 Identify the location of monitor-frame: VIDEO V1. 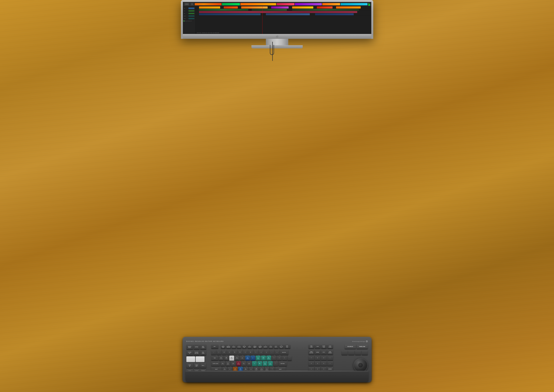
(229, 19).